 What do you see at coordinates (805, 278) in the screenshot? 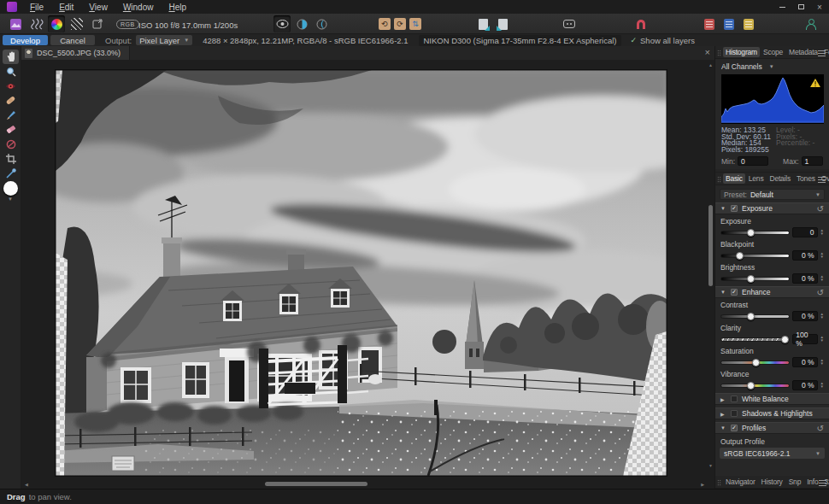
I see `brightness-value-input: 0 %` at bounding box center [805, 278].